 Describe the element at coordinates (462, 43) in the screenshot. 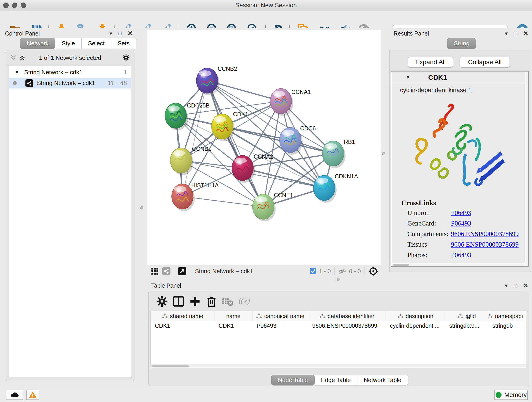

I see `results-panel-tabs: String` at that location.